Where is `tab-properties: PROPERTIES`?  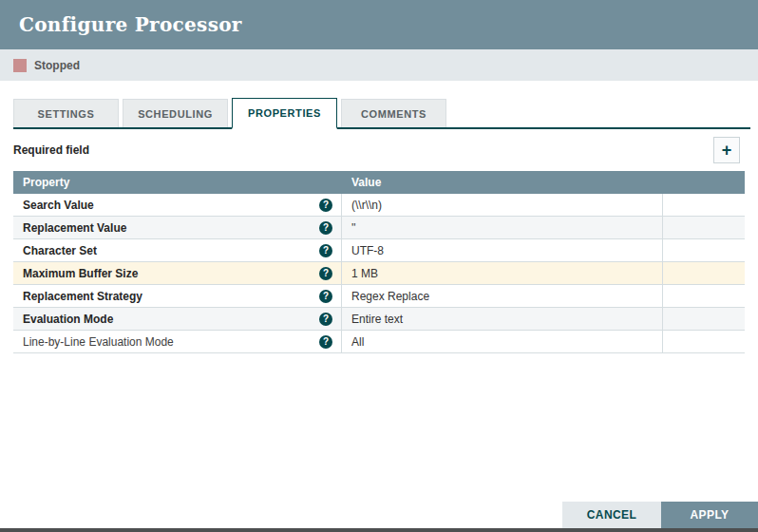 tab-properties: PROPERTIES is located at coordinates (285, 114).